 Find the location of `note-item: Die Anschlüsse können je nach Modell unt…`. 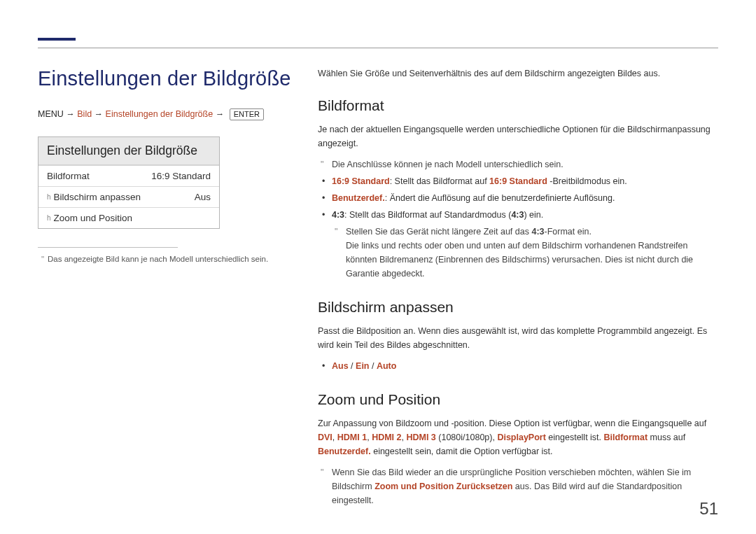

note-item: Die Anschlüsse können je nach Modell unt… is located at coordinates (526, 164).